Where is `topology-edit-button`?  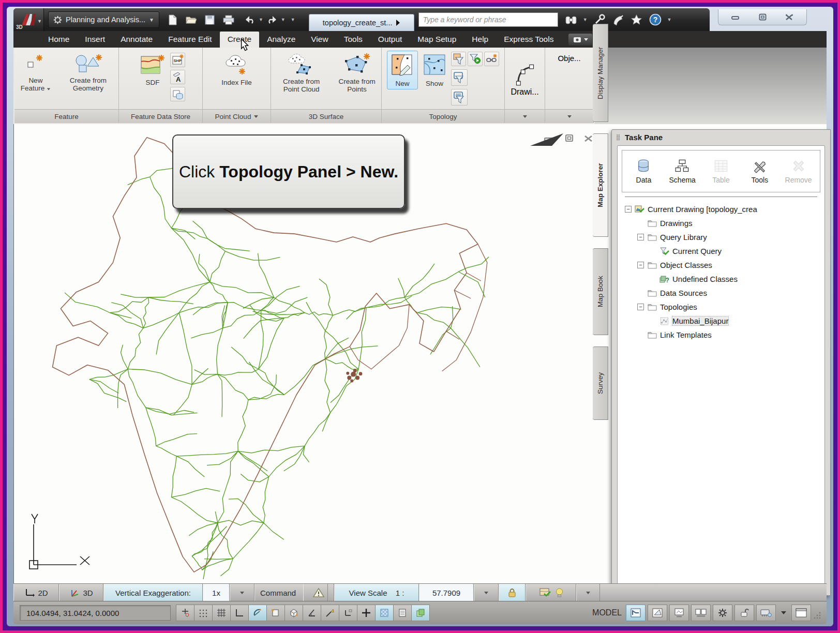 topology-edit-button is located at coordinates (458, 59).